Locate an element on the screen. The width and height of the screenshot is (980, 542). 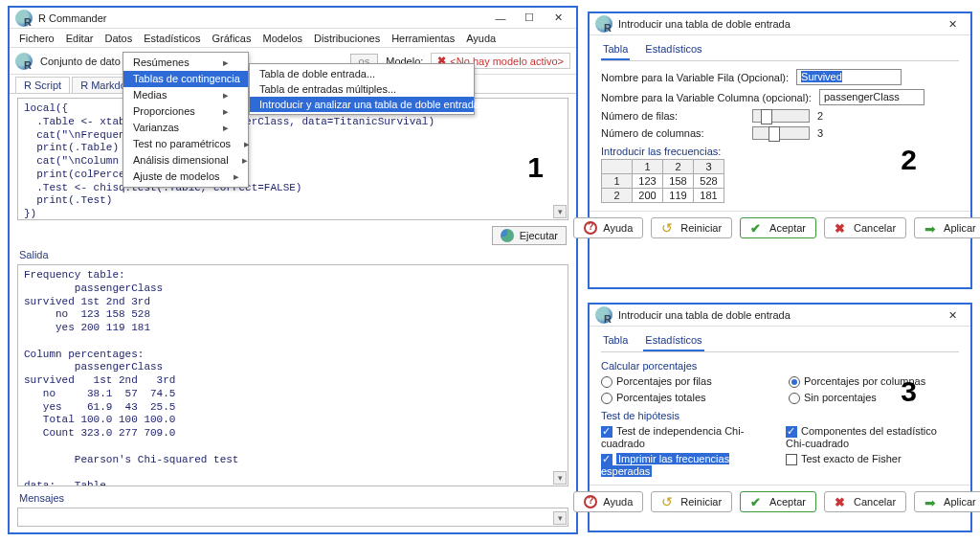
annotation-1: 1 is located at coordinates (536, 168).